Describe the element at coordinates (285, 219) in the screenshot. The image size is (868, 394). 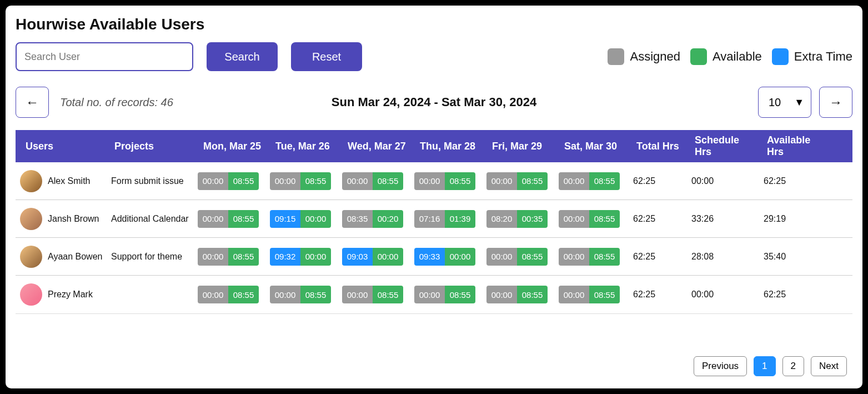
I see `time-assigned: 09:15` at that location.